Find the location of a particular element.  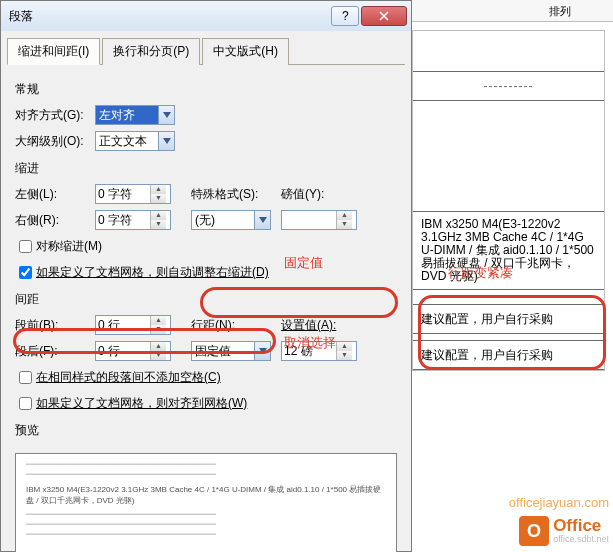

alignment-label: 对齐方式(G): is located at coordinates (55, 116).